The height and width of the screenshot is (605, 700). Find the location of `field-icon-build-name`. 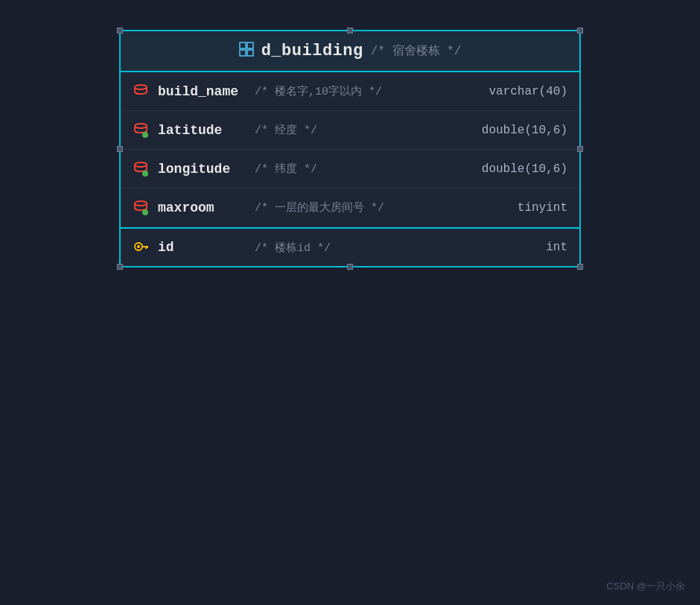

field-icon-build-name is located at coordinates (141, 92).